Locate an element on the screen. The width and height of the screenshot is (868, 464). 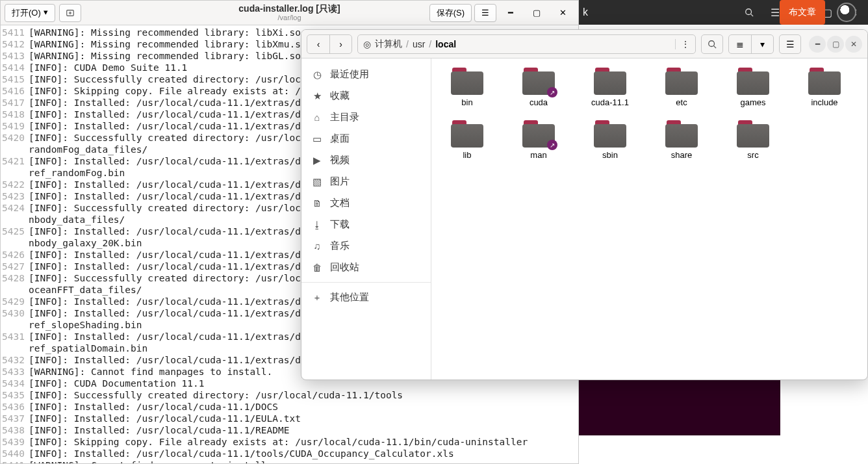
sidebar-item-label: 音乐 is located at coordinates (340, 246).